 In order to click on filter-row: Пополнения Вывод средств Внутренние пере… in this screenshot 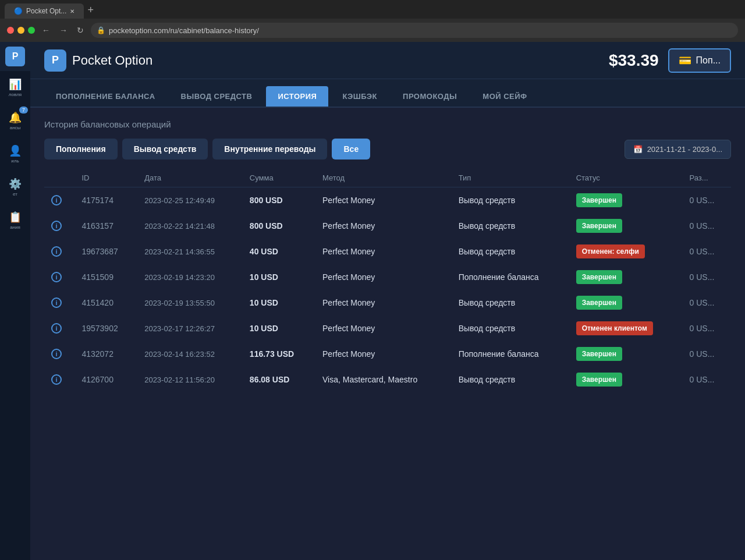, I will do `click(388, 149)`.